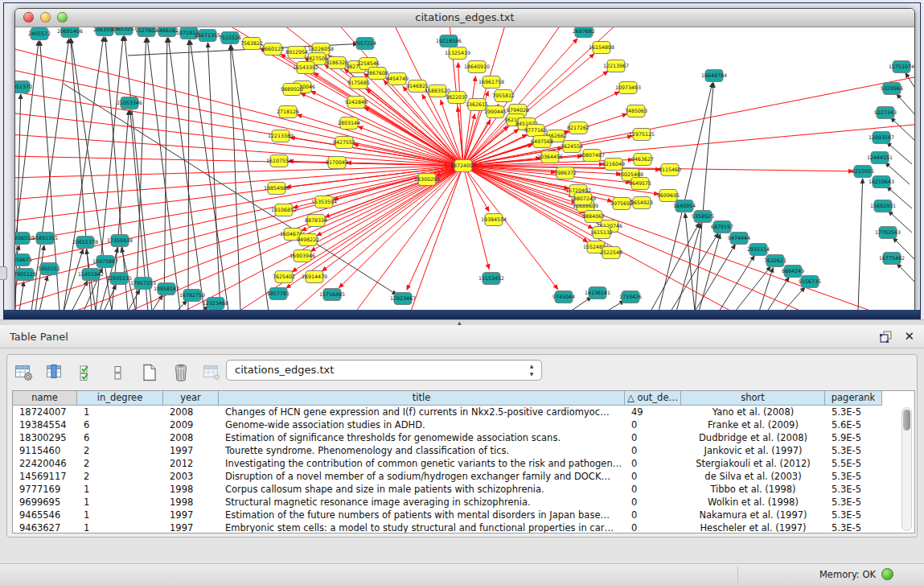 The height and width of the screenshot is (585, 924). What do you see at coordinates (45, 438) in the screenshot?
I see `table-cell: 18300295` at bounding box center [45, 438].